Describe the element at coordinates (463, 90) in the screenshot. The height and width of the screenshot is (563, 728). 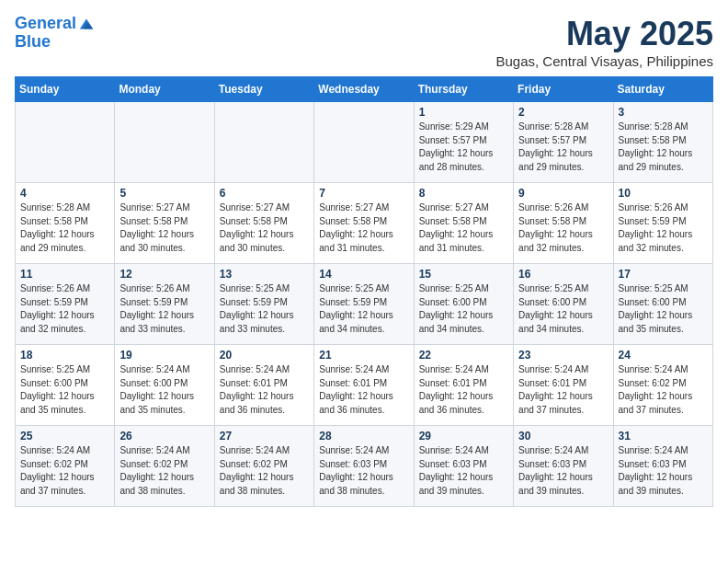
I see `header-cell-thursday: Thursday` at that location.